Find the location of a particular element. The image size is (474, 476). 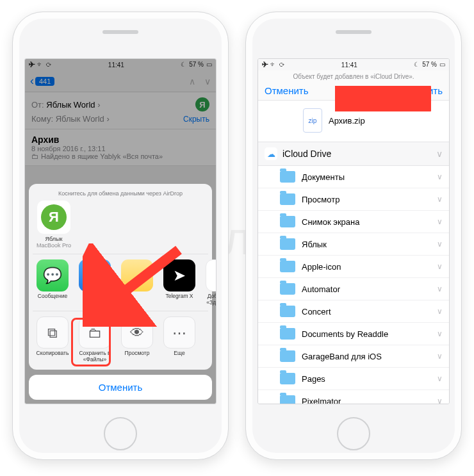

folder-row: Automator ∨ is located at coordinates (354, 290).